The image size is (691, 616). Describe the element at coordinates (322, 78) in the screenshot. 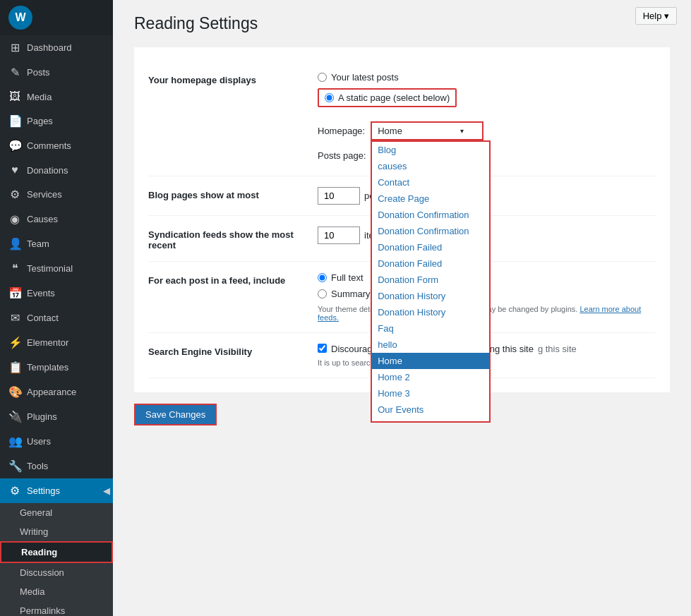

I see `latest-posts-radio` at that location.